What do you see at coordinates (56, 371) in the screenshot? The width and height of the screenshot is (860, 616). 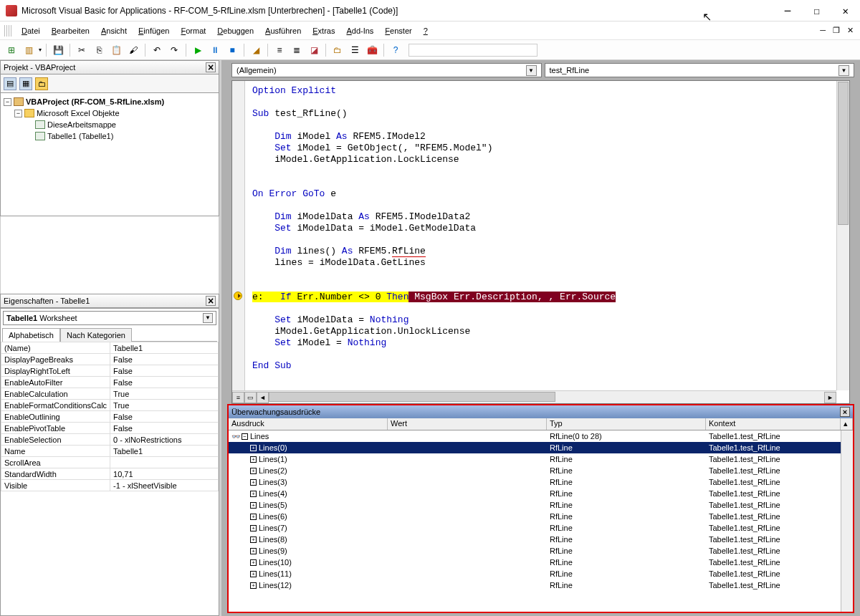 I see `prop-key: DisplayRightToLeft` at bounding box center [56, 371].